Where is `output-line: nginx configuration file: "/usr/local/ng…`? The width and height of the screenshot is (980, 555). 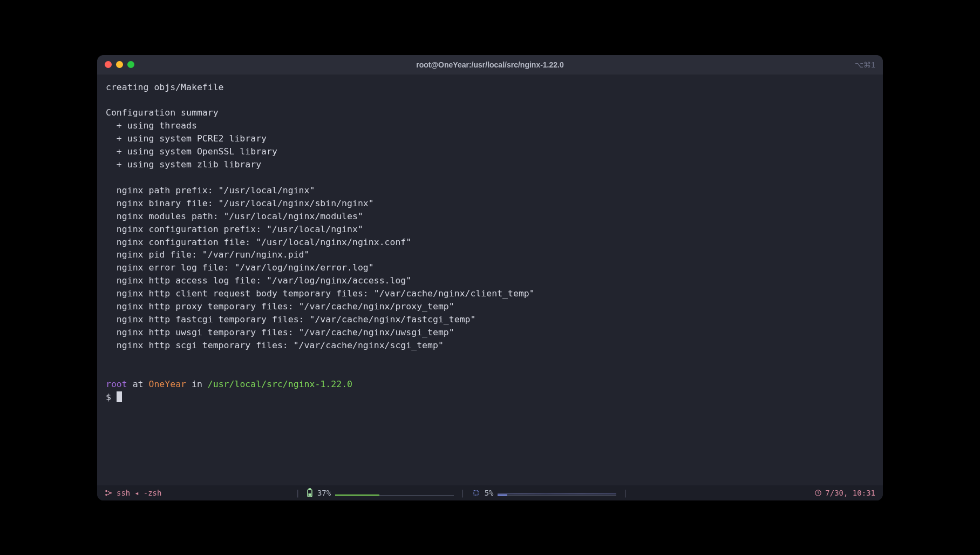
output-line: nginx configuration file: "/usr/local/ng… is located at coordinates (258, 242).